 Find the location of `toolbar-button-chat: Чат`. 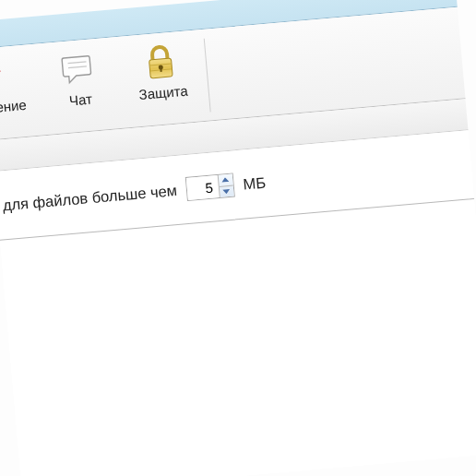

toolbar-button-chat: Чат is located at coordinates (80, 88).